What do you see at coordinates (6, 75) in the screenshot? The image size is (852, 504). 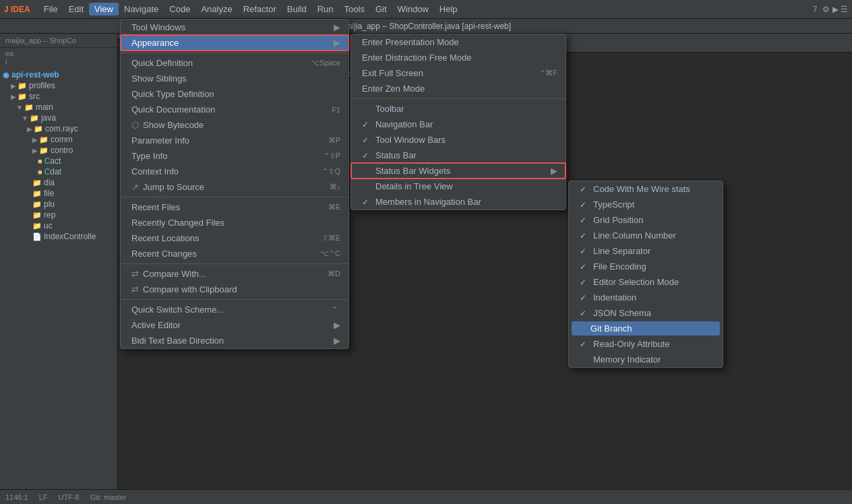 I see `module-icon: ◉` at bounding box center [6, 75].